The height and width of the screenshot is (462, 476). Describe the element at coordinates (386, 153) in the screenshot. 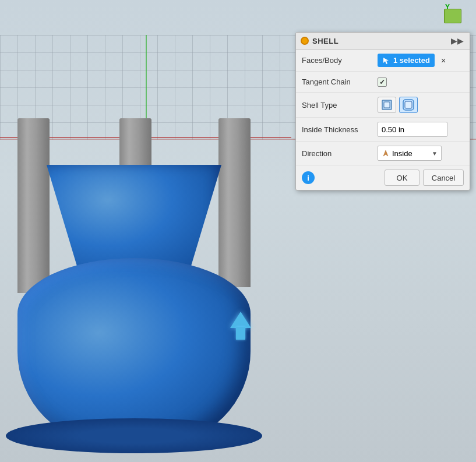

I see `direction-arrow-icon` at that location.